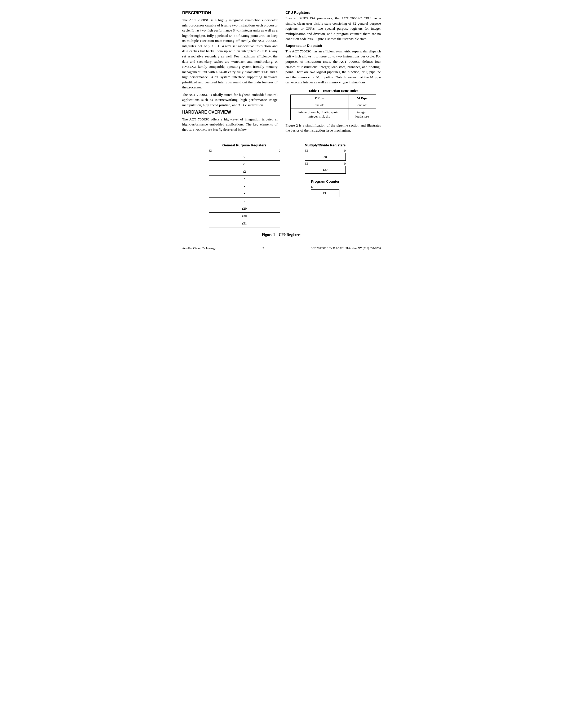 Image resolution: width=563 pixels, height=728 pixels. I want to click on hi-register-table: HI, so click(326, 157).